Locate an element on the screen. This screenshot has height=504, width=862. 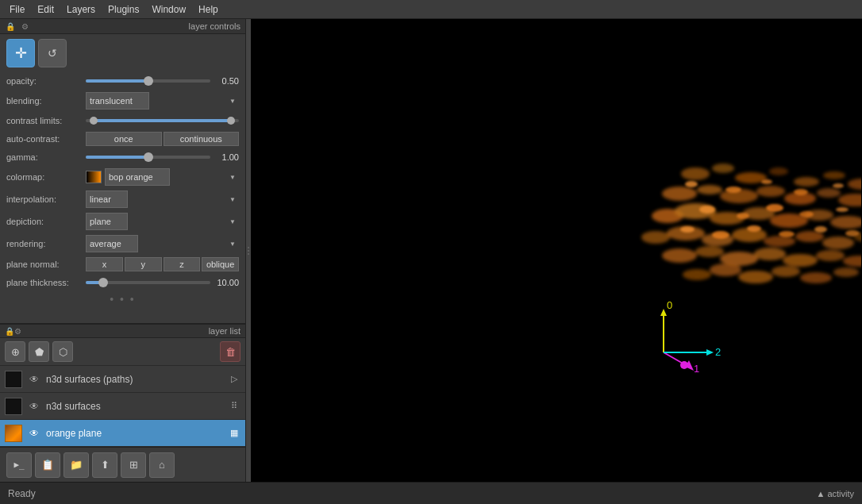
transform-tool-button: ↺ is located at coordinates (52, 53).